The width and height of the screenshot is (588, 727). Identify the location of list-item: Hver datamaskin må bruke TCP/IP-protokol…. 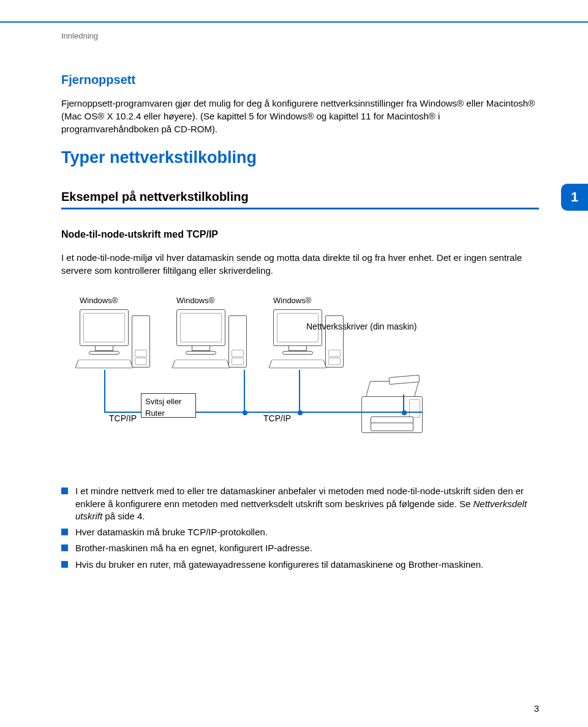
(300, 532).